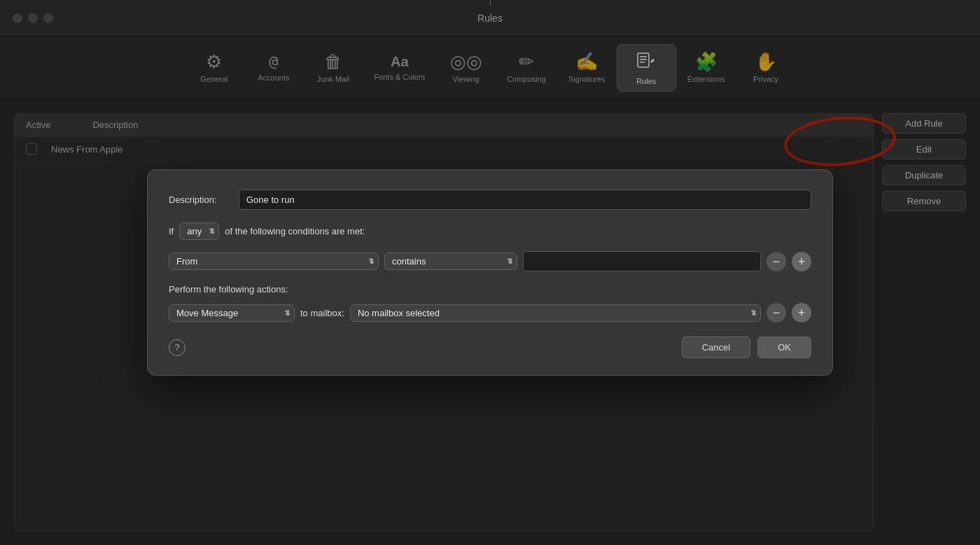 This screenshot has height=545, width=980. Describe the element at coordinates (490, 262) in the screenshot. I see `condition-row: From To Subject Message Content Date Rec…` at that location.